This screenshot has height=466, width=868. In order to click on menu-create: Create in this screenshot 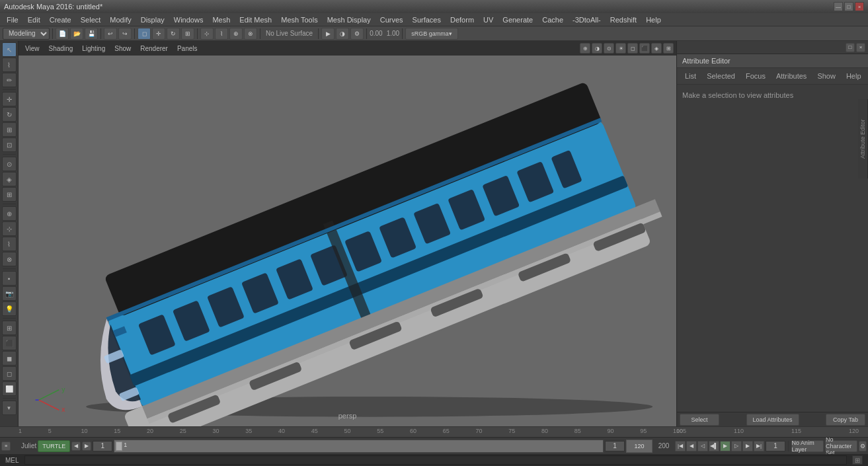, I will do `click(61, 20)`.